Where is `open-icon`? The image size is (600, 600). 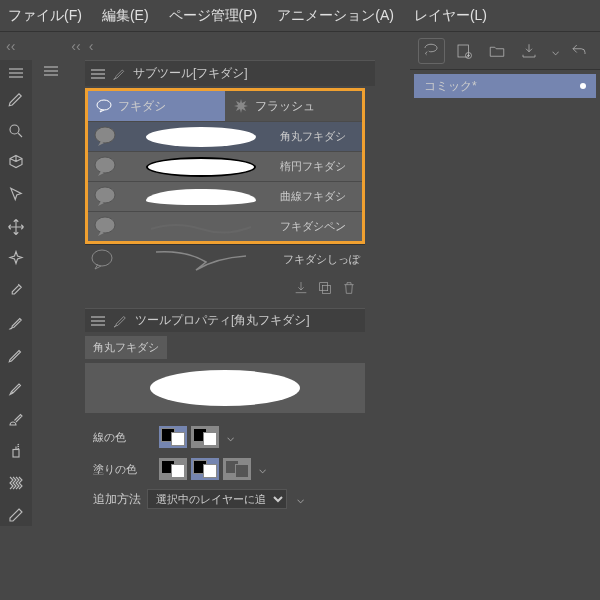 open-icon is located at coordinates (496, 51).